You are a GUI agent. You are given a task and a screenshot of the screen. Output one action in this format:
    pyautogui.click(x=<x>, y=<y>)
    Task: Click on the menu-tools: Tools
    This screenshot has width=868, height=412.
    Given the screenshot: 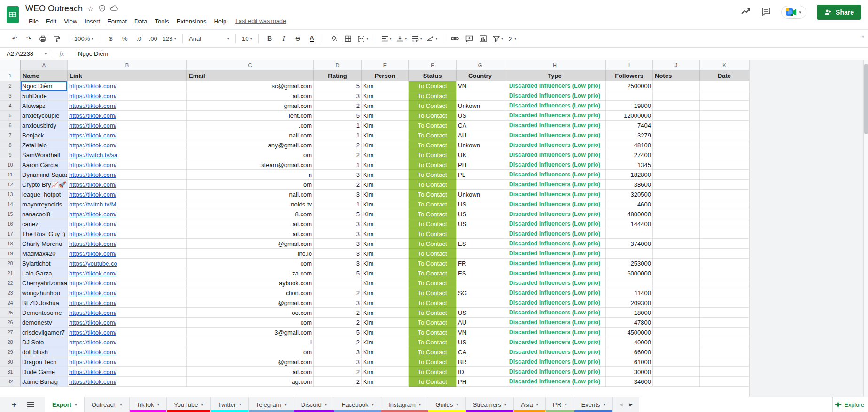 What is the action you would take?
    pyautogui.click(x=162, y=22)
    